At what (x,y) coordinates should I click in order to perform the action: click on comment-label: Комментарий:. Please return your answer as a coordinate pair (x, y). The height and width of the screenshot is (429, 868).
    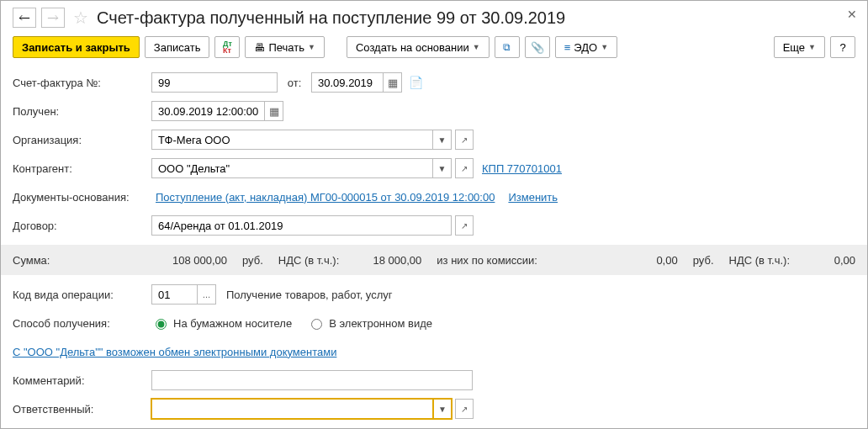
    Looking at the image, I should click on (82, 380).